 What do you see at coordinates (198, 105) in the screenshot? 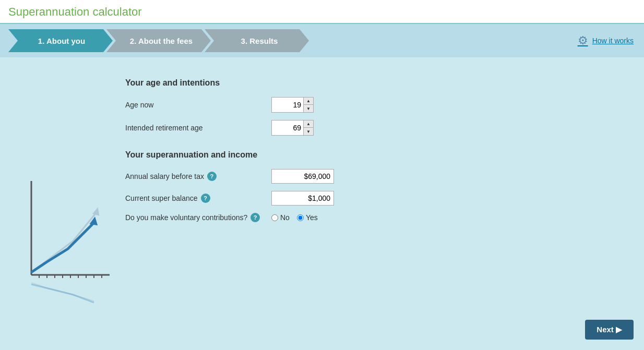
I see `age-now-label: Age now` at bounding box center [198, 105].